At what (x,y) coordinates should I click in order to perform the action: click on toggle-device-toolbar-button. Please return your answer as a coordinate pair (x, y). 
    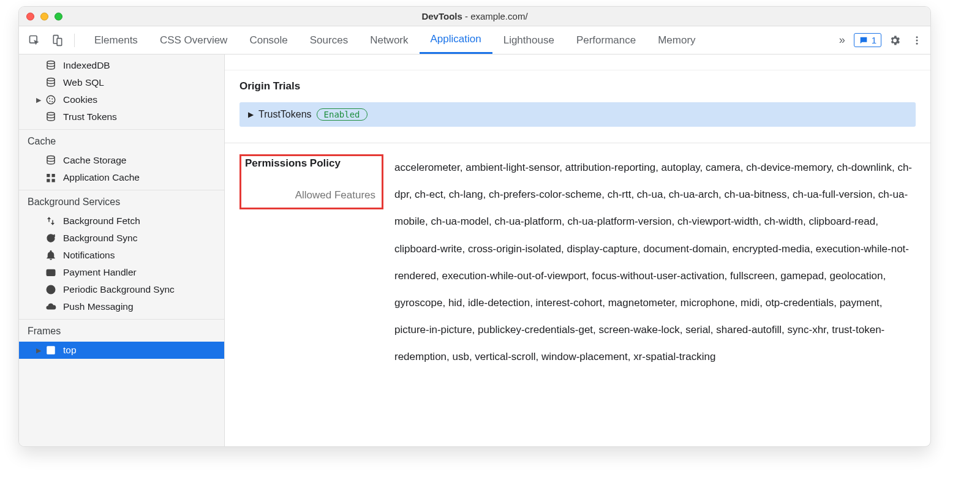
    Looking at the image, I should click on (58, 40).